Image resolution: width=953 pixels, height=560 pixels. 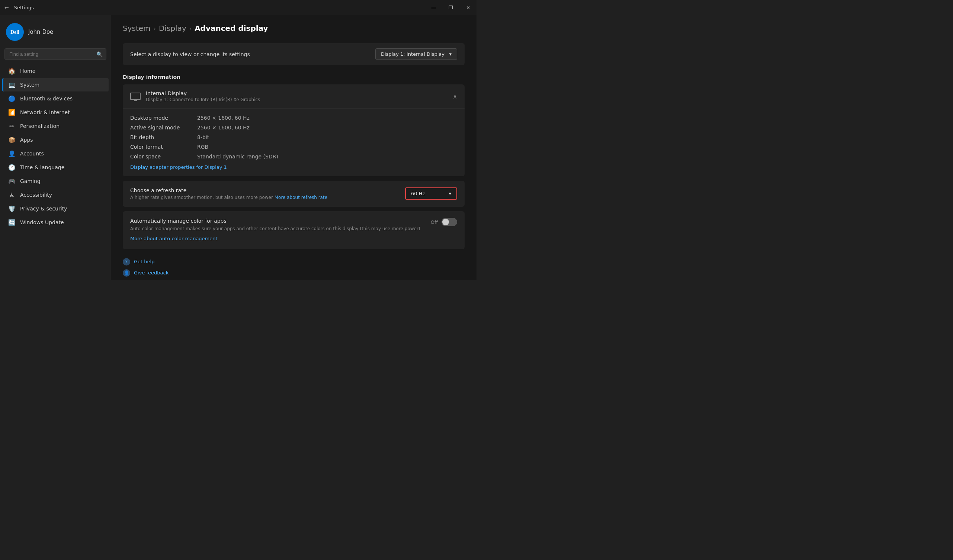 I want to click on search-box: 🔍, so click(x=55, y=54).